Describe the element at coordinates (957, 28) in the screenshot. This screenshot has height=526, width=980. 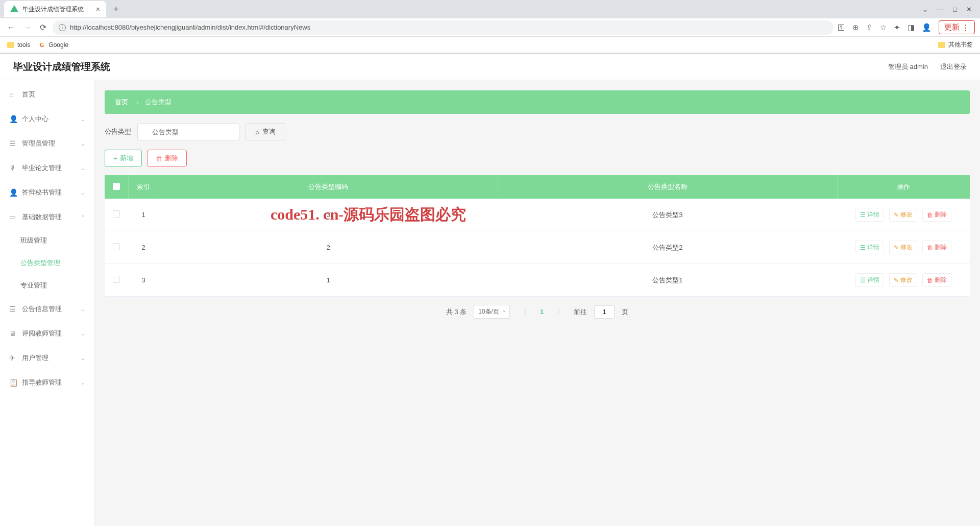
I see `update-button: 更新 ⋮` at that location.